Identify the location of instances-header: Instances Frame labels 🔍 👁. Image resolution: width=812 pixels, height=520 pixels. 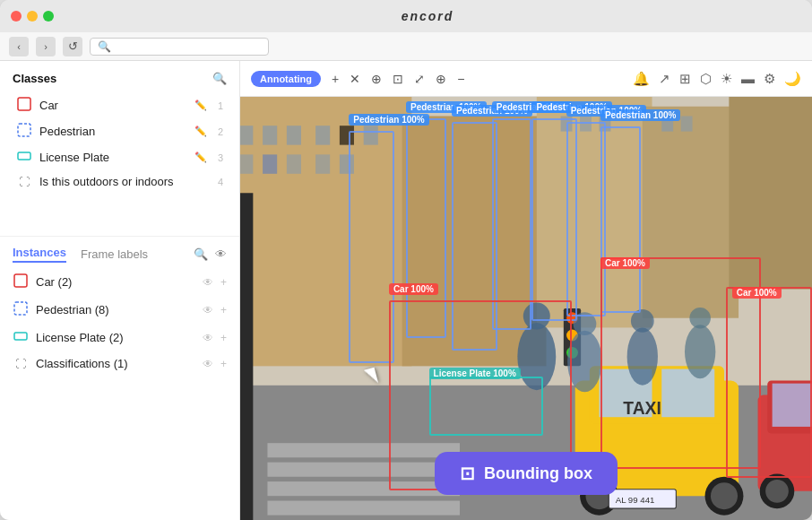
(120, 252).